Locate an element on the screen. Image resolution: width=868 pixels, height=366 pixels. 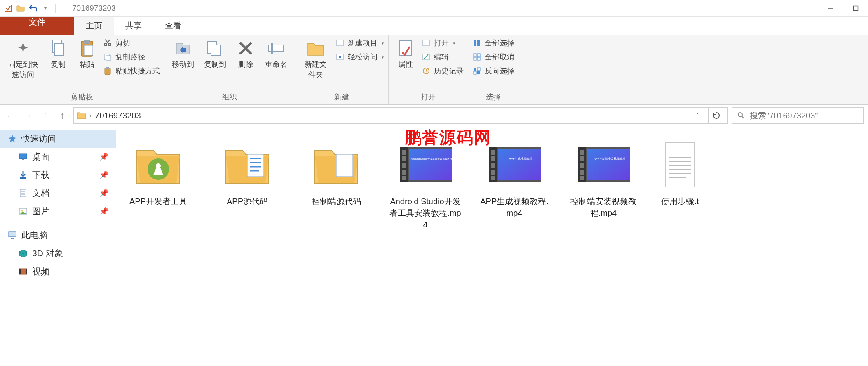
sidebar-documents: 文档 📌 is located at coordinates (58, 193).